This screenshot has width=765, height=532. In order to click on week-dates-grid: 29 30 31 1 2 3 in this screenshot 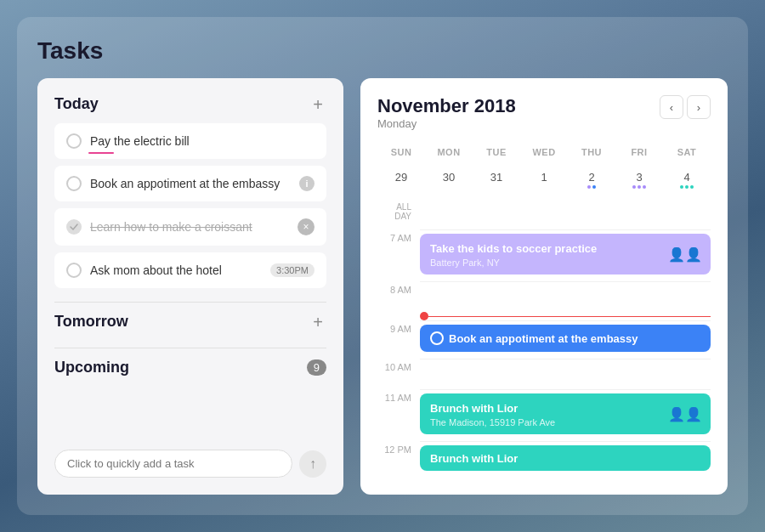, I will do `click(544, 180)`.